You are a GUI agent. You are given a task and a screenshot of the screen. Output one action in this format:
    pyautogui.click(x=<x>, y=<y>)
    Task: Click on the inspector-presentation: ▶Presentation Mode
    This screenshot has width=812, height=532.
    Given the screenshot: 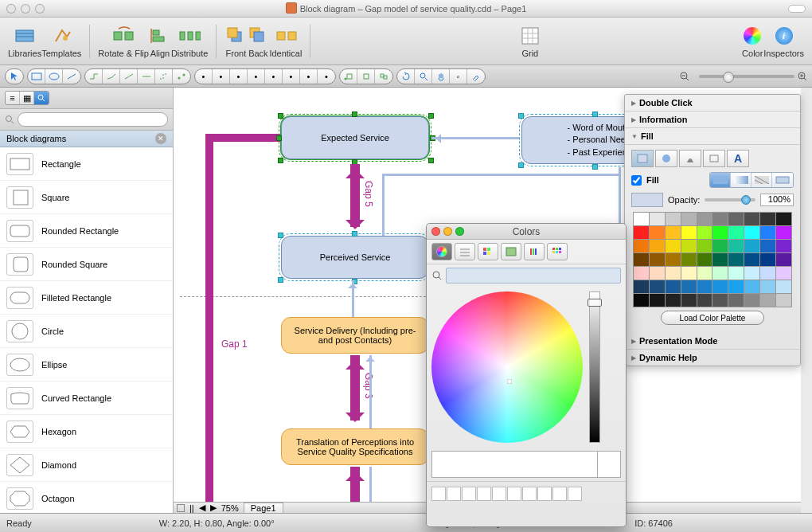 What is the action you would take?
    pyautogui.click(x=712, y=341)
    